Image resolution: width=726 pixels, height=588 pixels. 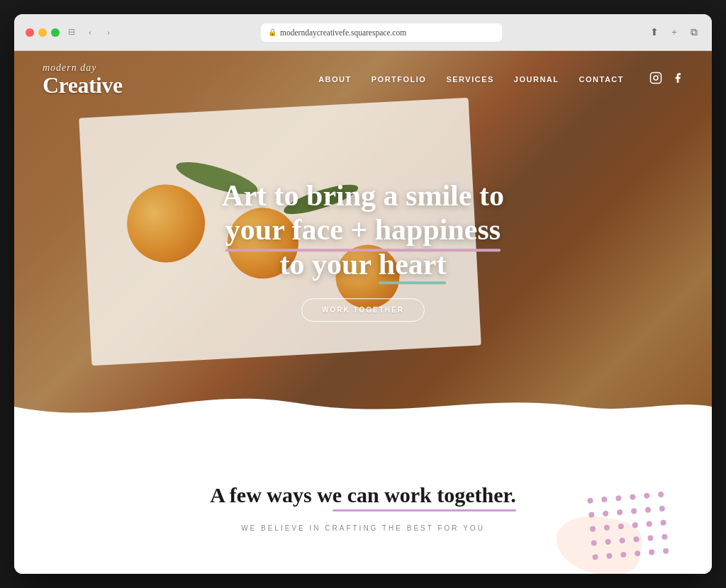 I want to click on hero-title-line2: your face + happiness, so click(x=363, y=230).